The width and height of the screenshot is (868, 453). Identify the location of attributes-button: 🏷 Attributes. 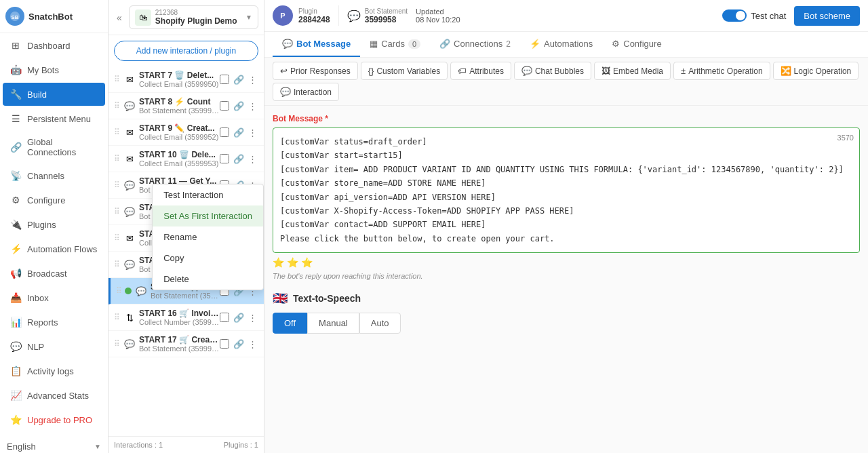
(481, 71).